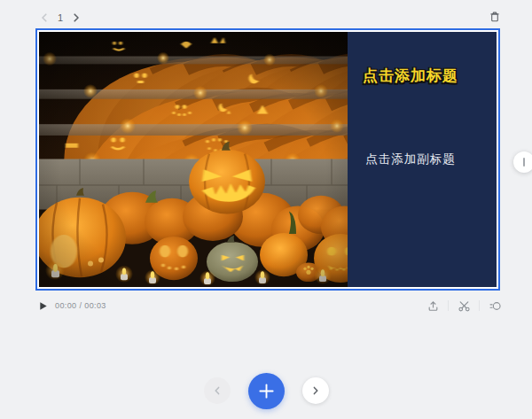  What do you see at coordinates (60, 18) in the screenshot?
I see `page-number: 1` at bounding box center [60, 18].